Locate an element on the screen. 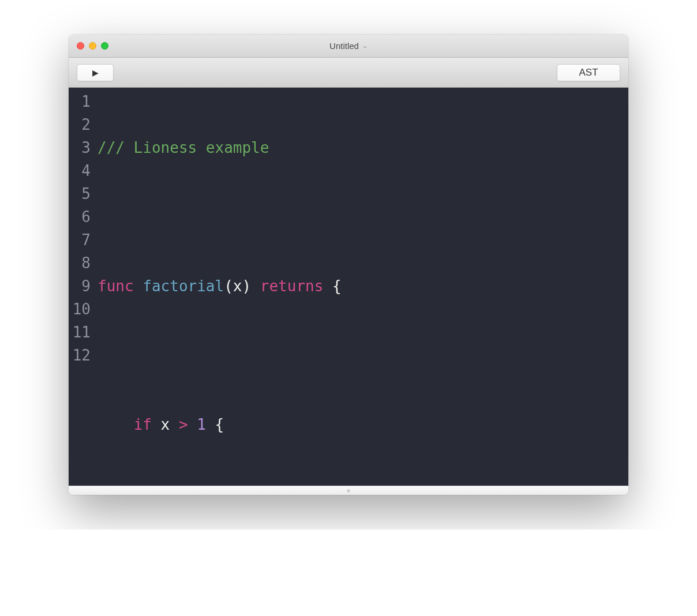 This screenshot has height=616, width=697. line-number: 10 is located at coordinates (81, 309).